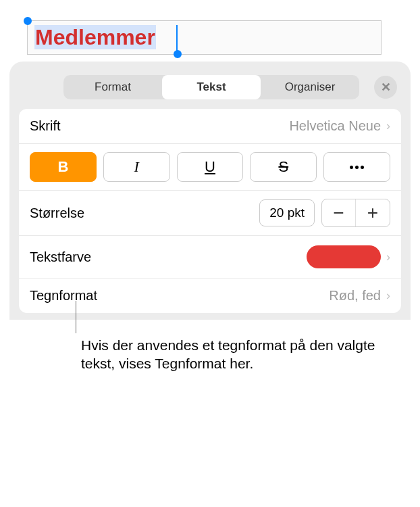 The height and width of the screenshot is (507, 420). What do you see at coordinates (356, 213) in the screenshot?
I see `size-stepper: − +` at bounding box center [356, 213].